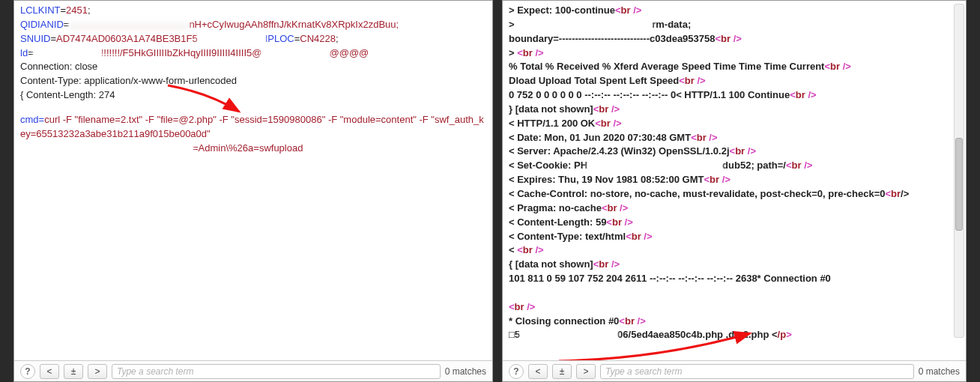 The image size is (980, 382). Describe the element at coordinates (294, 24) in the screenshot. I see `cookie-qidianid-val: nH+cCyIwugAAh8ffnJ/kKrnatKv8XRpkIx2zdBuu…` at that location.